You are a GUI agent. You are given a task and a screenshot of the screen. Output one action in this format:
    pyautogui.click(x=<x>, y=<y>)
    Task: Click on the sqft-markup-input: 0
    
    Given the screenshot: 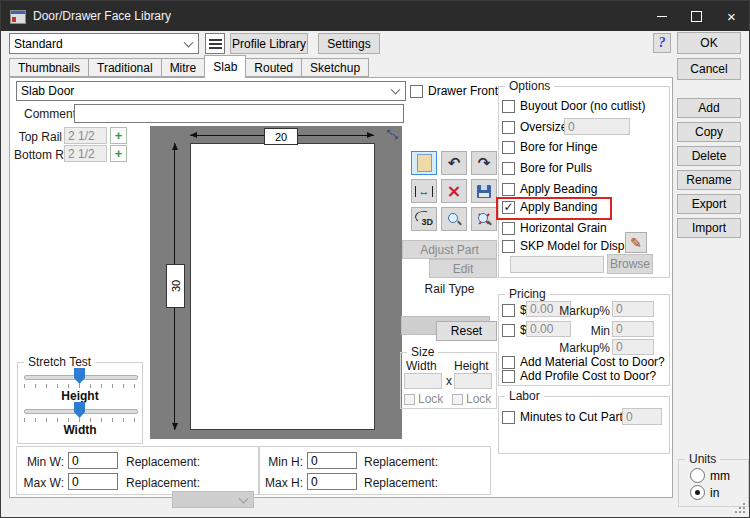 What is the action you would take?
    pyautogui.click(x=633, y=347)
    